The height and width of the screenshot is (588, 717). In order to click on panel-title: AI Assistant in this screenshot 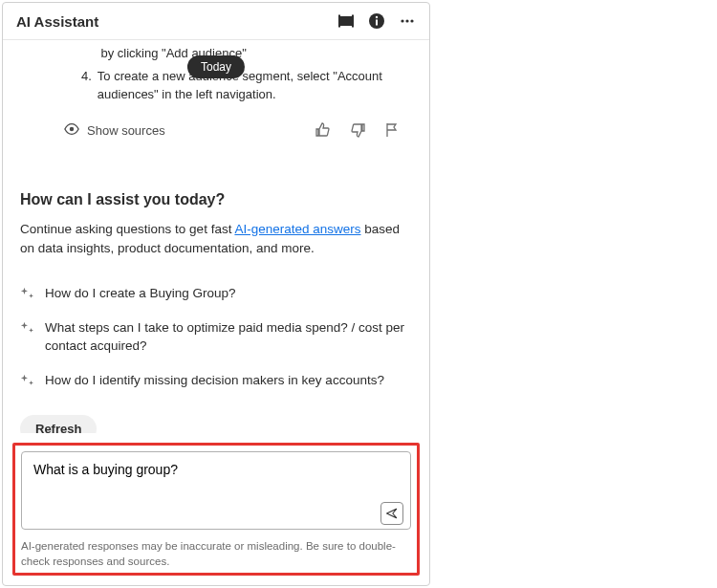, I will do `click(177, 21)`.